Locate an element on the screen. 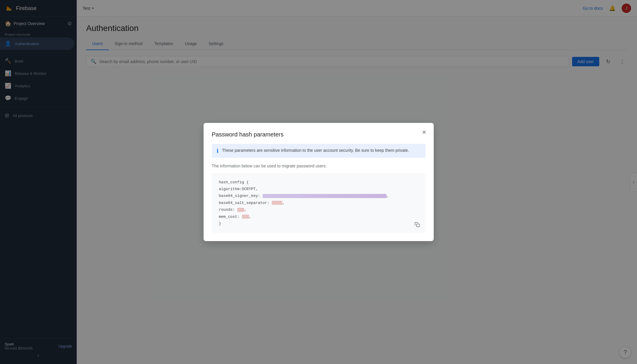  password-hash-modal: ✕ Password hash parameters ℹ These param… is located at coordinates (319, 182).